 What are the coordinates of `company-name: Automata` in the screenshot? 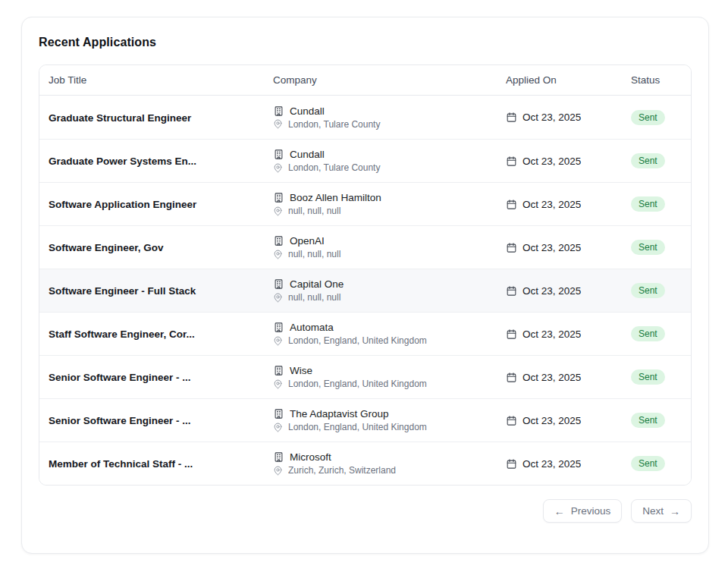 It's located at (312, 328).